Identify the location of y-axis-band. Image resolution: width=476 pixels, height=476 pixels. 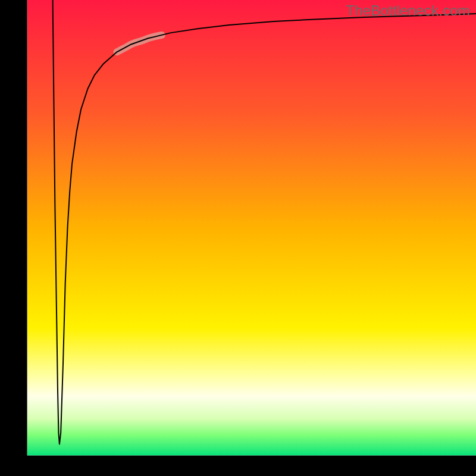
(14, 238).